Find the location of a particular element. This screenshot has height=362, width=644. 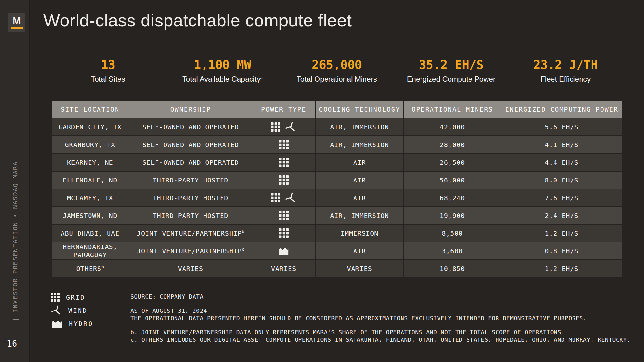

footnote-b: b. JOINT VENTURE/PARTNERSHIP DATA ONLY R… is located at coordinates (382, 332).